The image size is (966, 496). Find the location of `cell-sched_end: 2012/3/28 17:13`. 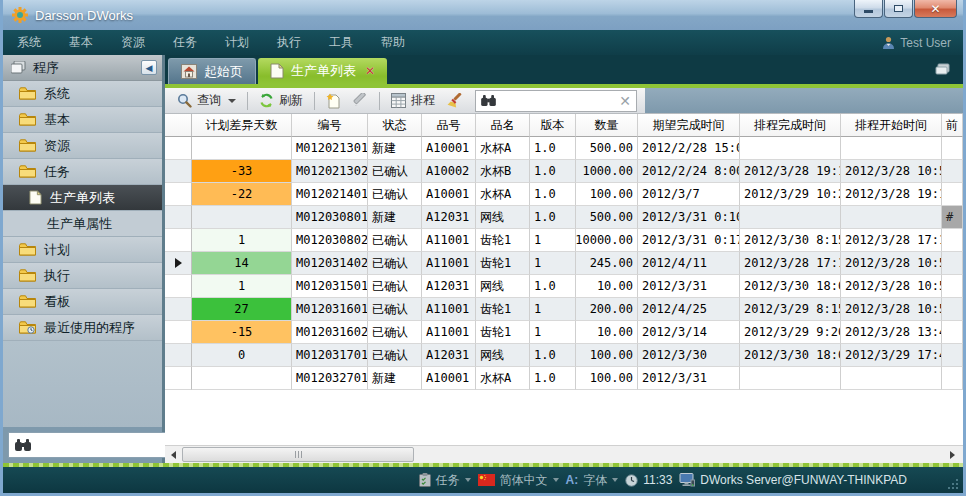

cell-sched_end: 2012/3/28 17:13 is located at coordinates (790, 264).